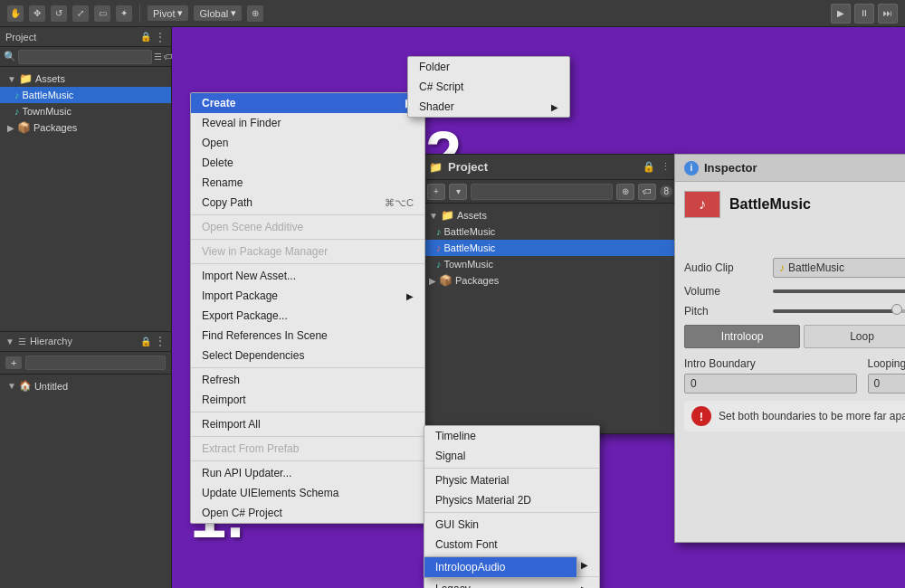  Describe the element at coordinates (742, 337) in the screenshot. I see `introloop-button: Introloop` at that location.